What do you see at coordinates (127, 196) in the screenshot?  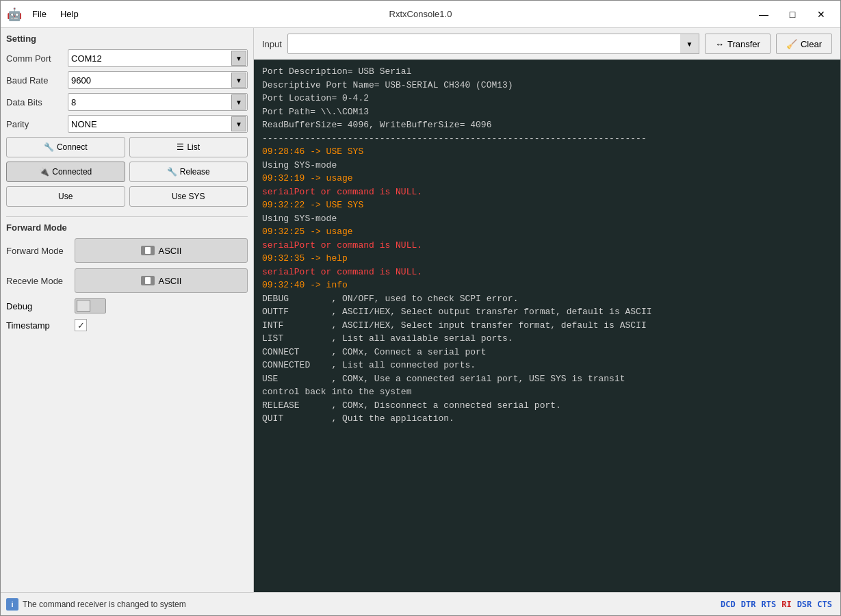 I see `use-usesys-row: Use Use SYS` at bounding box center [127, 196].